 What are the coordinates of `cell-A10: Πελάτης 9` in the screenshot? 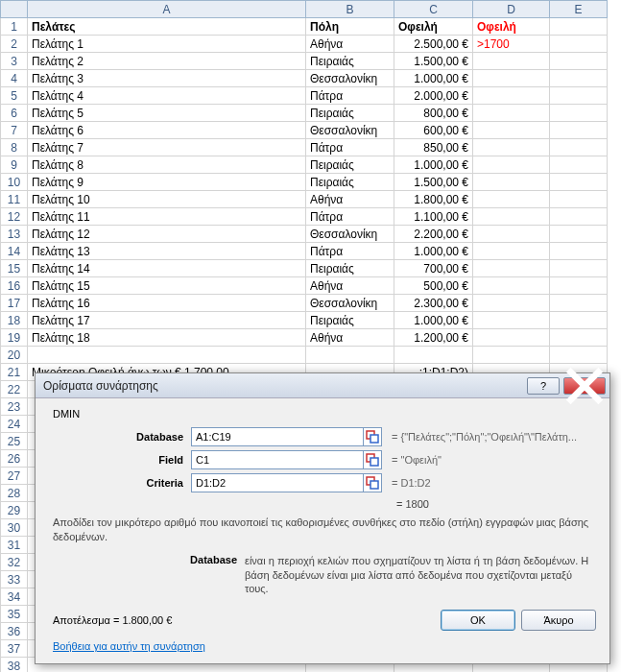 It's located at (167, 182).